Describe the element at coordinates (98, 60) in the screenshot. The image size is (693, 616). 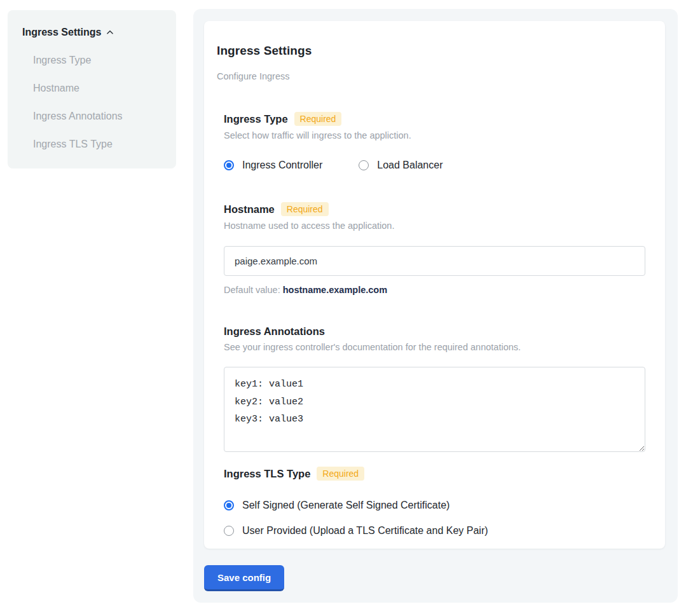
I see `sidebar-item-ingress-type: Ingress Type` at that location.